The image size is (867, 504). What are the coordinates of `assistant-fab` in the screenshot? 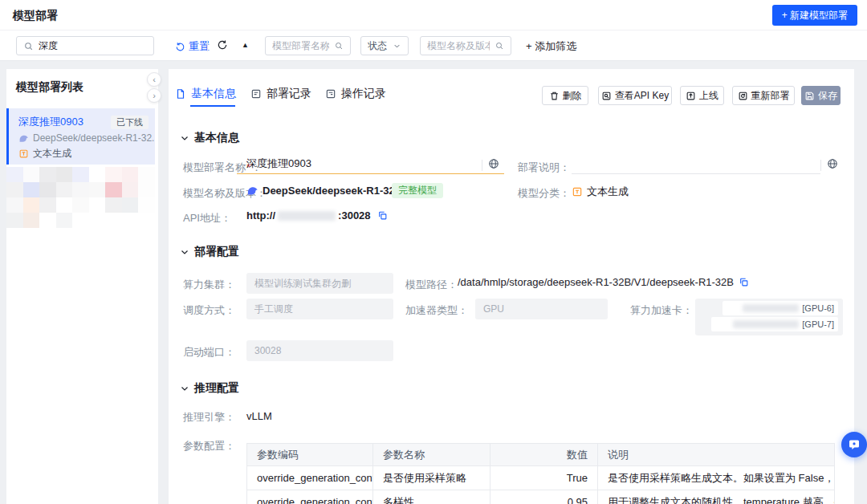 It's located at (854, 445).